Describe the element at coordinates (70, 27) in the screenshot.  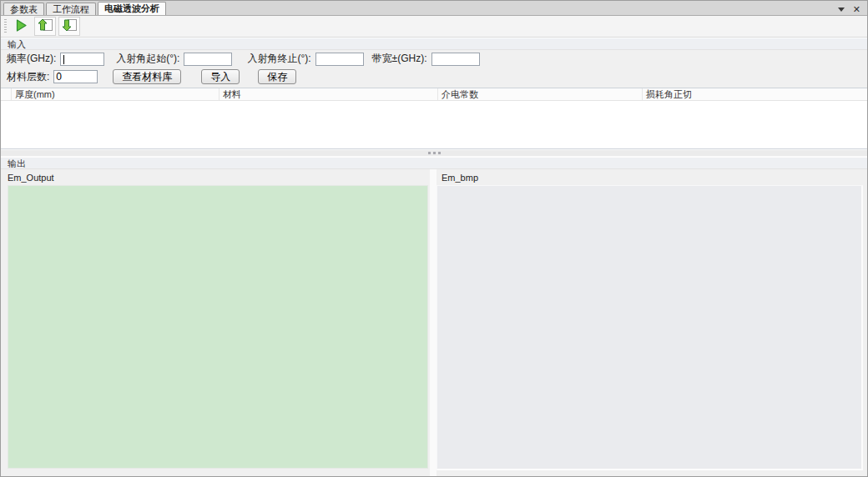
I see `page-down-arrow-icon` at that location.